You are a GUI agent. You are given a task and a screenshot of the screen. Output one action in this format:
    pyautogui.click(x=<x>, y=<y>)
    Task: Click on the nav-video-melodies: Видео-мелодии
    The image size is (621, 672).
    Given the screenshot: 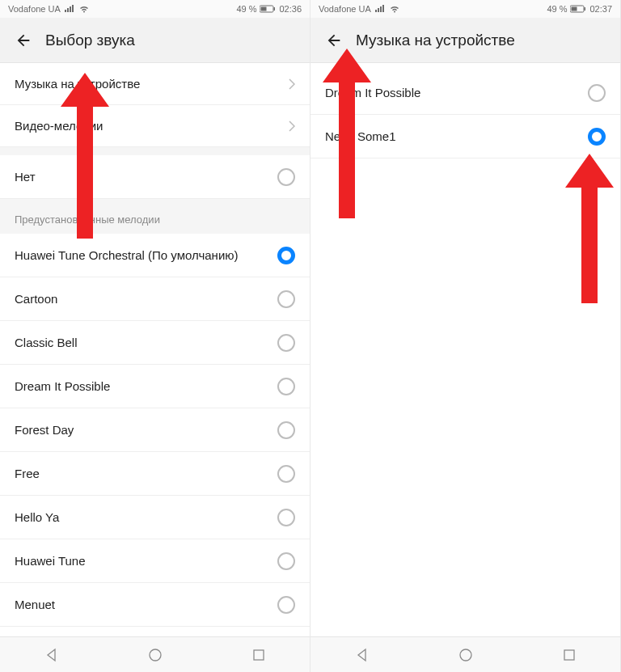 What is the action you would take?
    pyautogui.click(x=155, y=126)
    